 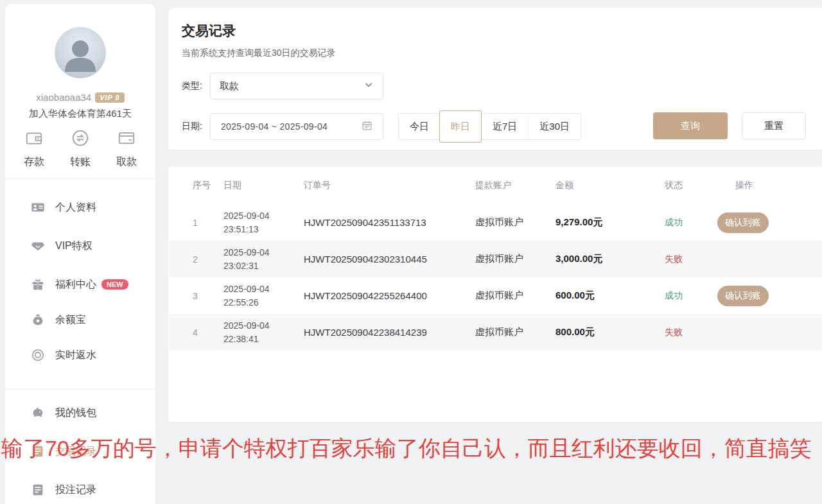 What do you see at coordinates (34, 162) in the screenshot?
I see `deposit-label: 存款` at bounding box center [34, 162].